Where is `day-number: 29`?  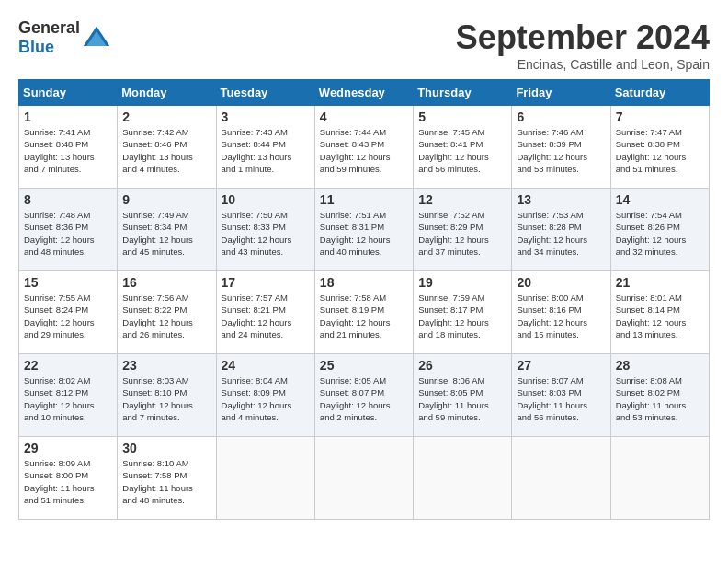 day-number: 29 is located at coordinates (68, 448).